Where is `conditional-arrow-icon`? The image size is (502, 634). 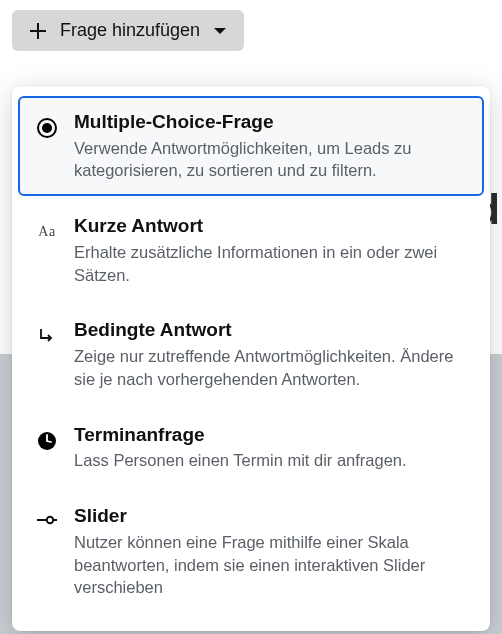 conditional-arrow-icon is located at coordinates (47, 338).